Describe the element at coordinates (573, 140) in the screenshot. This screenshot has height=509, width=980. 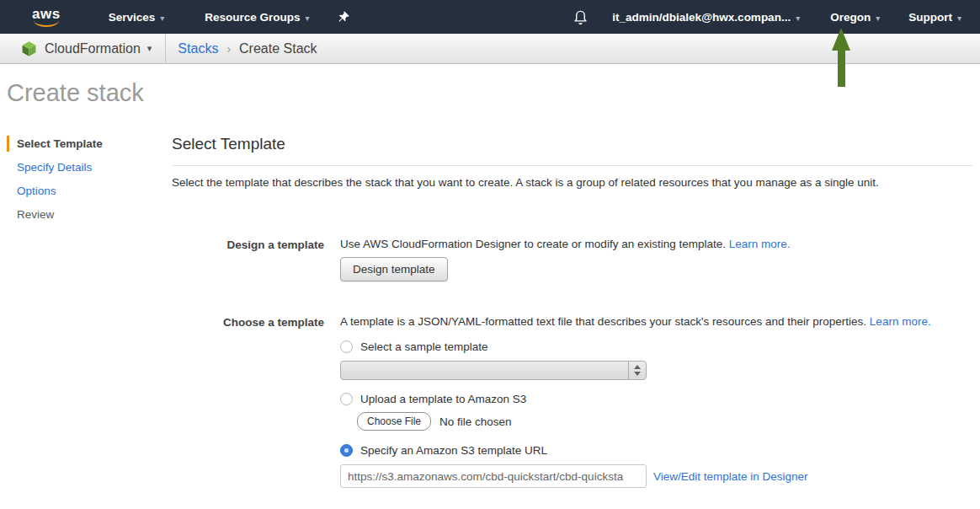
I see `section-heading: Select Template` at that location.